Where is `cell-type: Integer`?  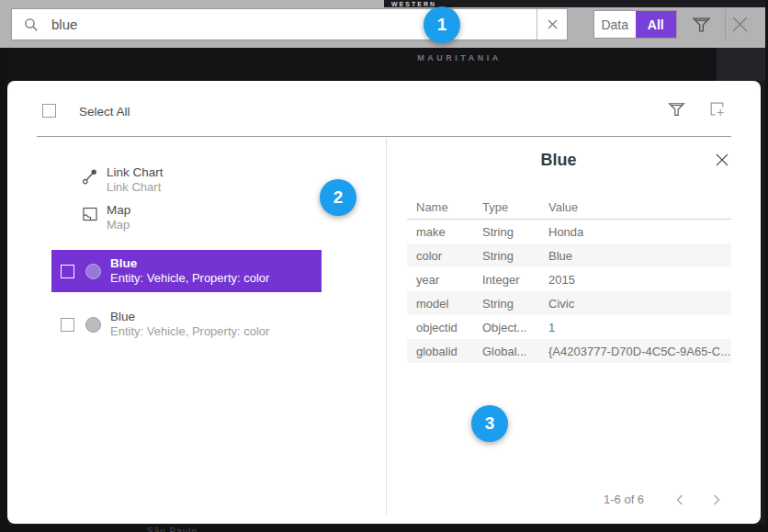
cell-type: Integer is located at coordinates (501, 279).